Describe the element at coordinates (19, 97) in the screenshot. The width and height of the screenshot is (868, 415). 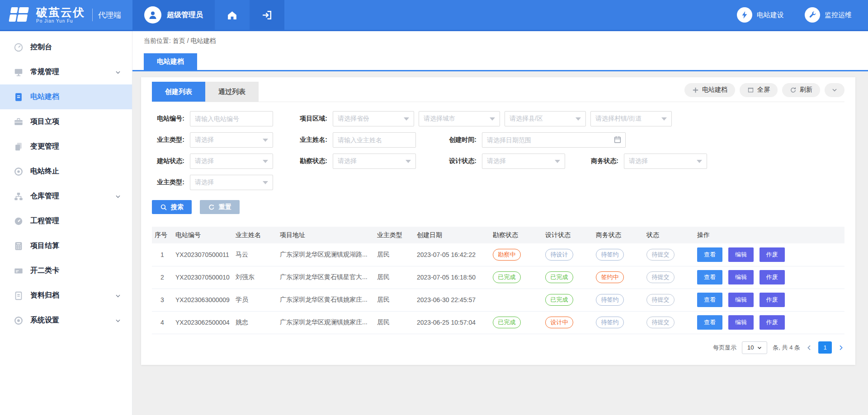
I see `document-icon` at that location.